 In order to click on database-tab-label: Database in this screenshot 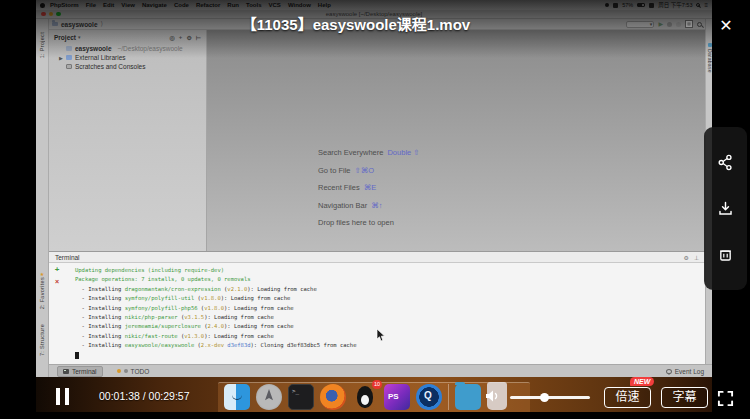, I will do `click(710, 61)`.